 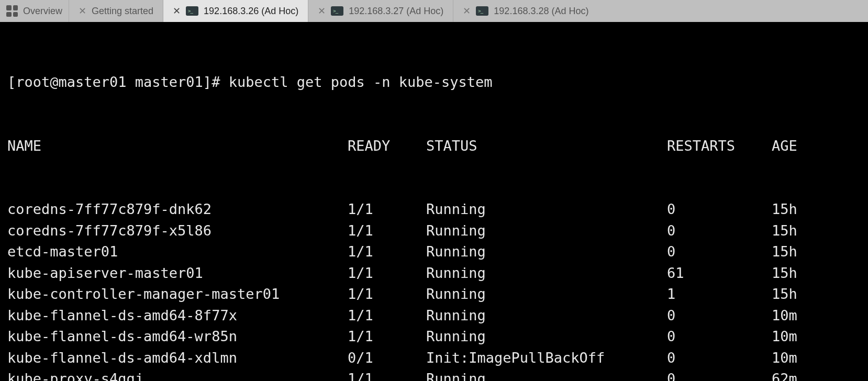 What do you see at coordinates (251, 12) in the screenshot?
I see `tab-label: 192.168.3.26 (Ad Hoc)` at bounding box center [251, 12].